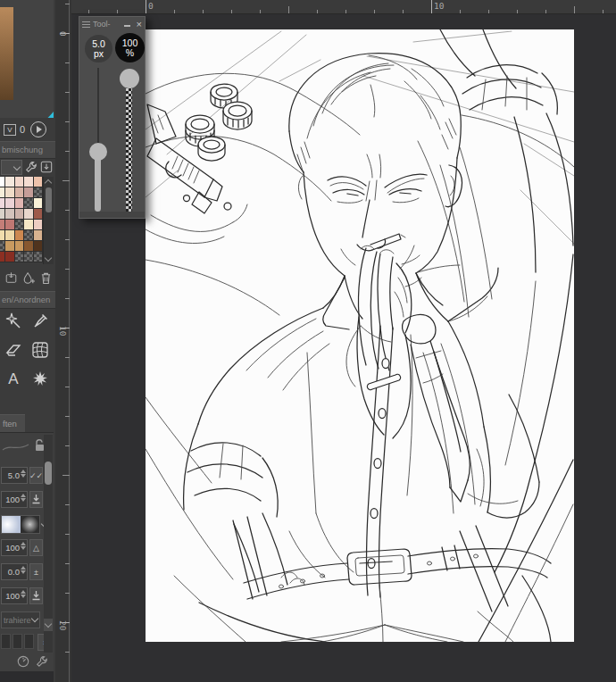 The width and height of the screenshot is (616, 682). I want to click on triangle-icon: △, so click(36, 548).